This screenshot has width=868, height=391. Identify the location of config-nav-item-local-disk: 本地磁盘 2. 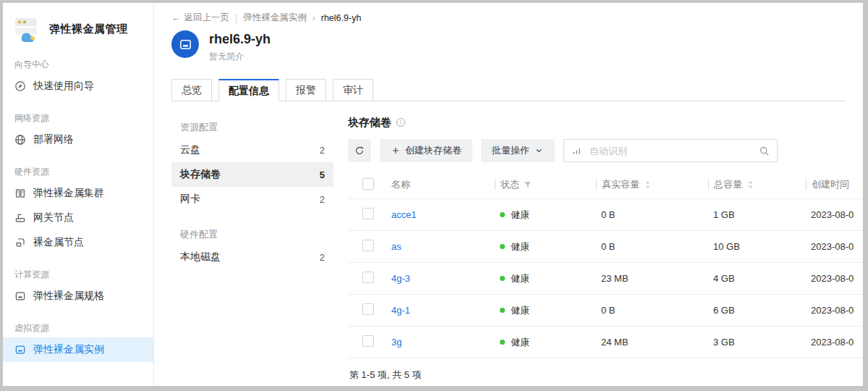
(252, 257).